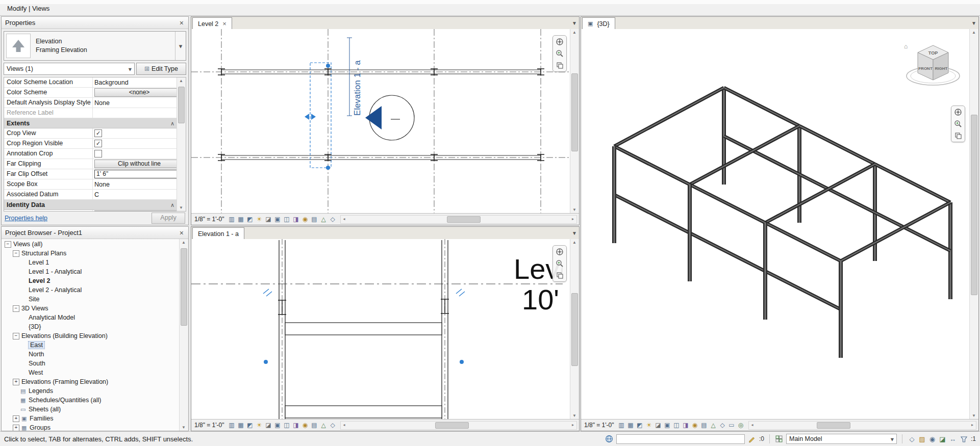 Image resolution: width=980 pixels, height=446 pixels. I want to click on select-pinned-elements-icon: ◉, so click(933, 439).